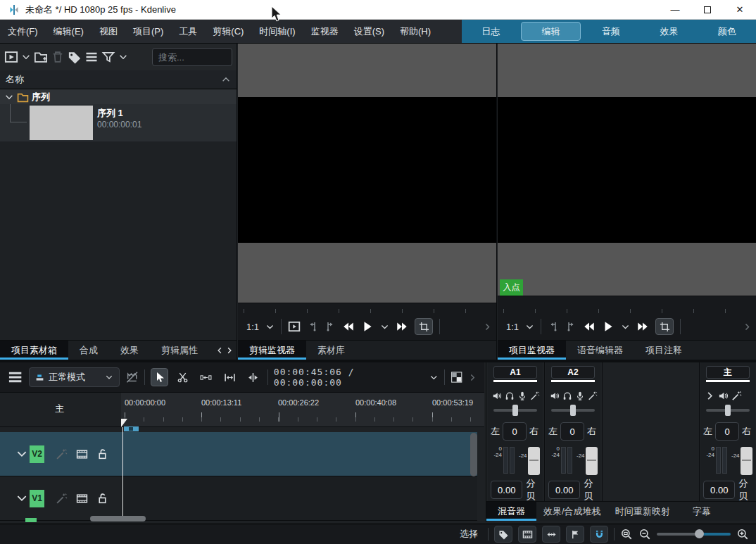 This screenshot has width=756, height=544. What do you see at coordinates (206, 377) in the screenshot?
I see `spacer-tool-button` at bounding box center [206, 377].